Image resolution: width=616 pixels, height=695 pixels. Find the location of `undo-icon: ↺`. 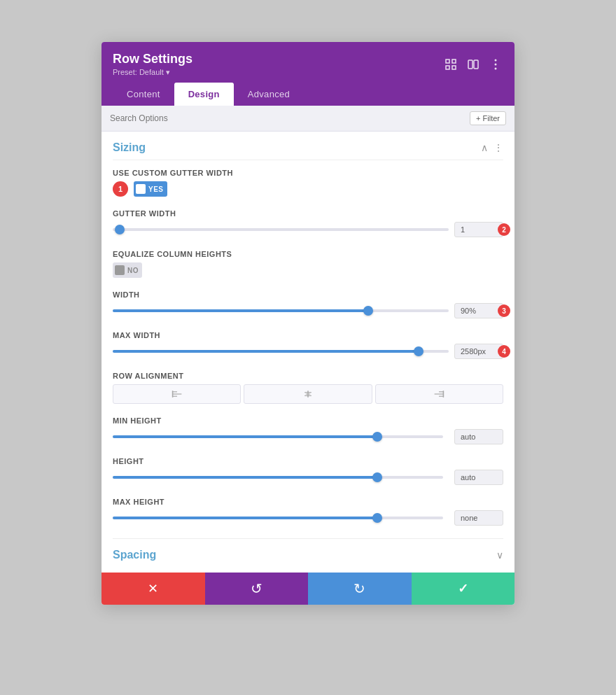

undo-icon: ↺ is located at coordinates (256, 589).